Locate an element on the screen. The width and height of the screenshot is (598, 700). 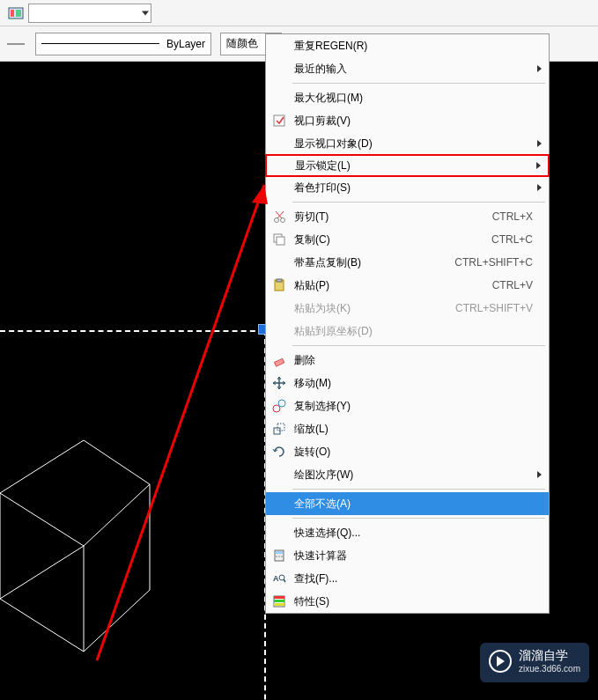
linetype-label: ByLayer is located at coordinates (186, 44).